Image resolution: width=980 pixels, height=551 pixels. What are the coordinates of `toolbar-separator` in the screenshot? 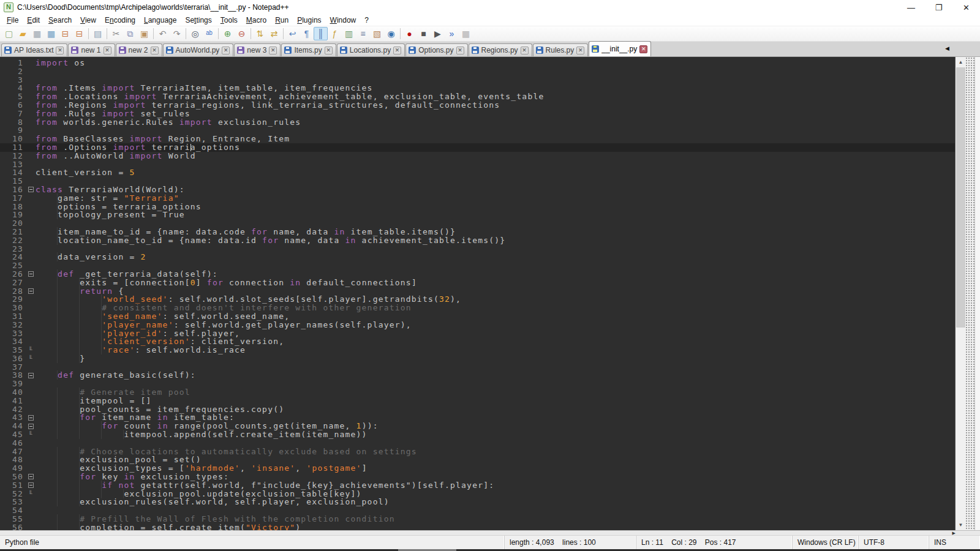 It's located at (186, 34).